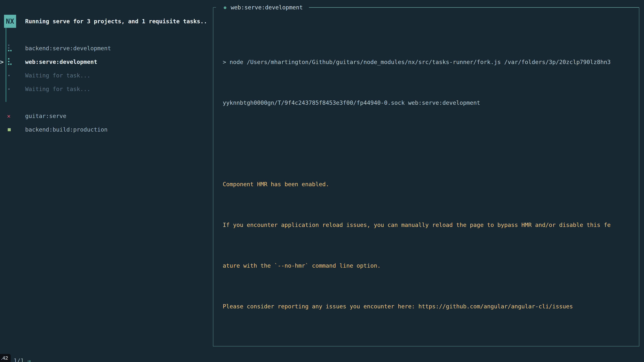  What do you see at coordinates (2, 62) in the screenshot?
I see `selected-chevron-icon: >` at bounding box center [2, 62].